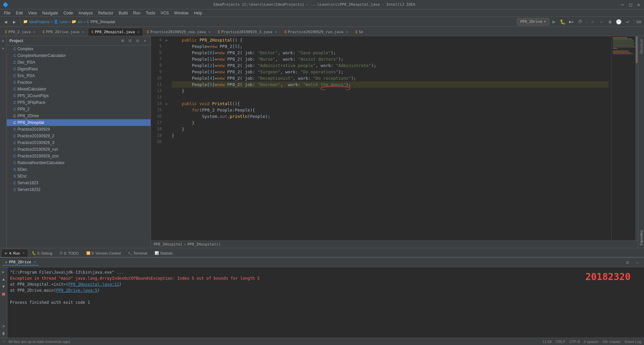  Describe the element at coordinates (167, 104) in the screenshot. I see `gutter-cell-14: ▶` at that location.